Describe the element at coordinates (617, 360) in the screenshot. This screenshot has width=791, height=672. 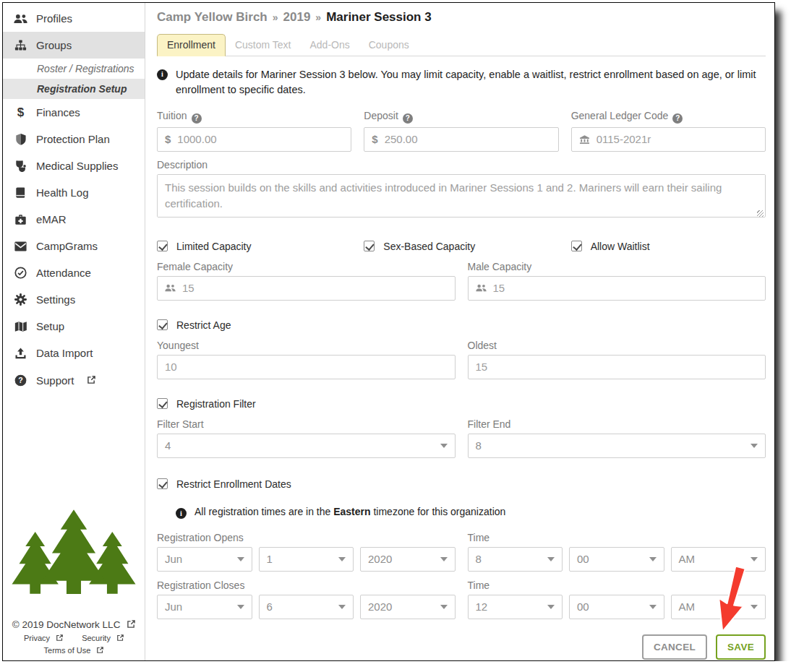
I see `oldest-field: Oldest` at that location.